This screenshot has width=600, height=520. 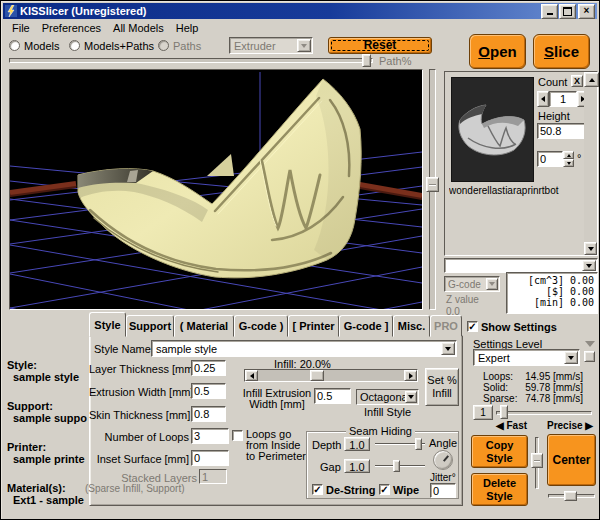 I want to click on count-field: 1, so click(x=563, y=99).